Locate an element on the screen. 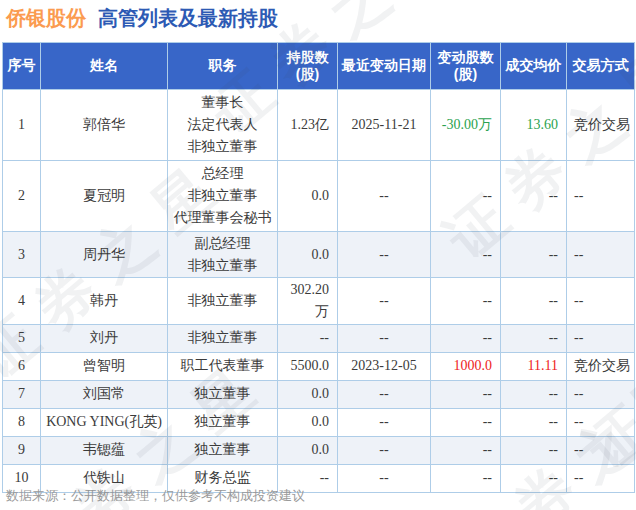 The image size is (636, 510). cell-serial: 7 is located at coordinates (22, 394).